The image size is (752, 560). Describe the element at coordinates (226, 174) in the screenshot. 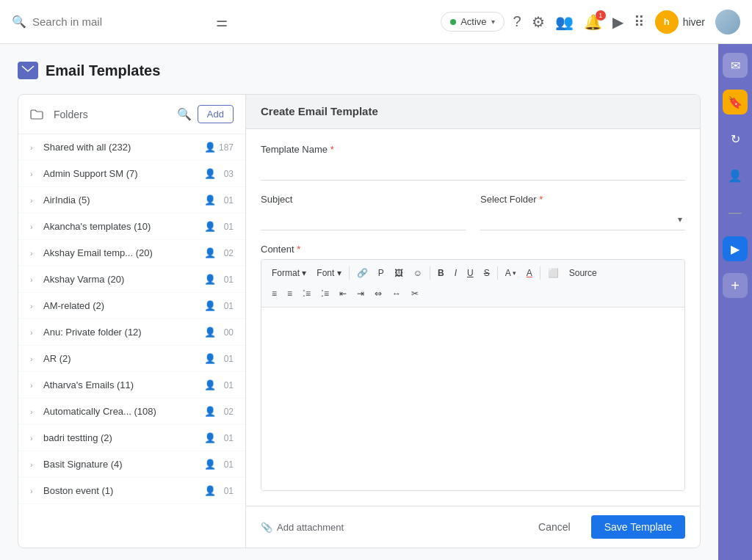

I see `folder-count: 03` at that location.